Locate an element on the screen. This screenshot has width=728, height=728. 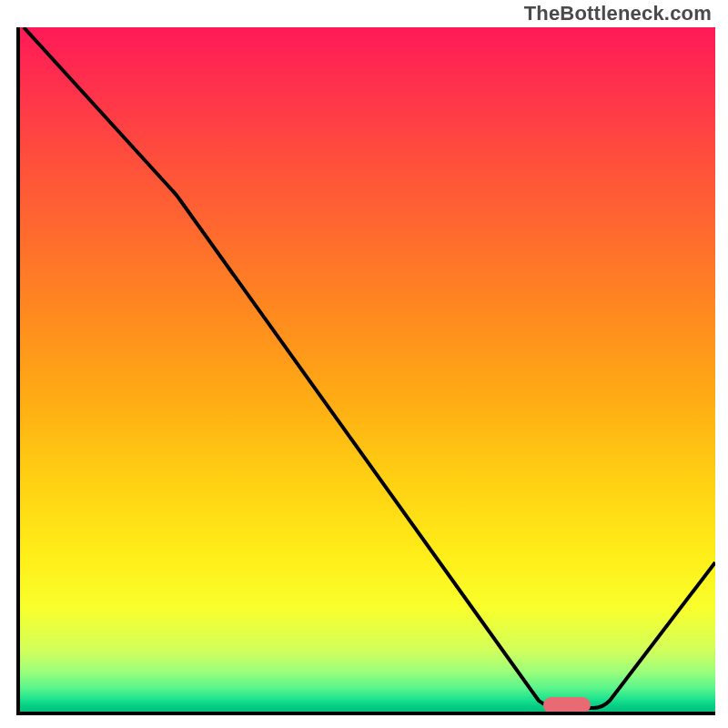
optimal-marker is located at coordinates (567, 705).